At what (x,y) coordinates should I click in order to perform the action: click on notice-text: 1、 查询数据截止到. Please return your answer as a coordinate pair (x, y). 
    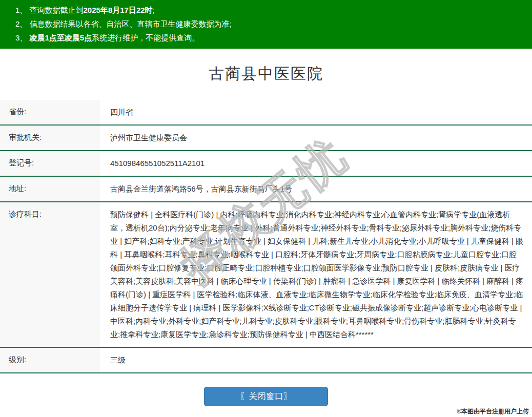
    Looking at the image, I should click on (49, 10).